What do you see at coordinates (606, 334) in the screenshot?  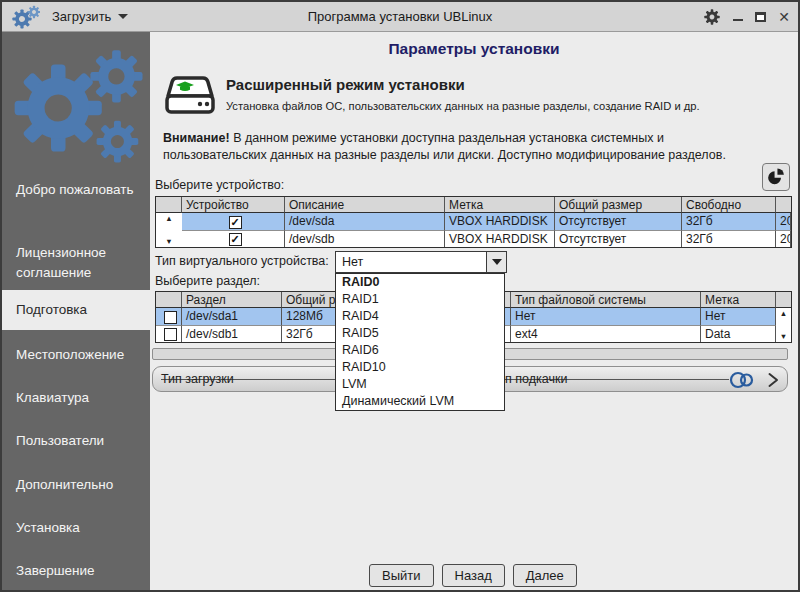 I see `partition-cell: ext4` at bounding box center [606, 334].